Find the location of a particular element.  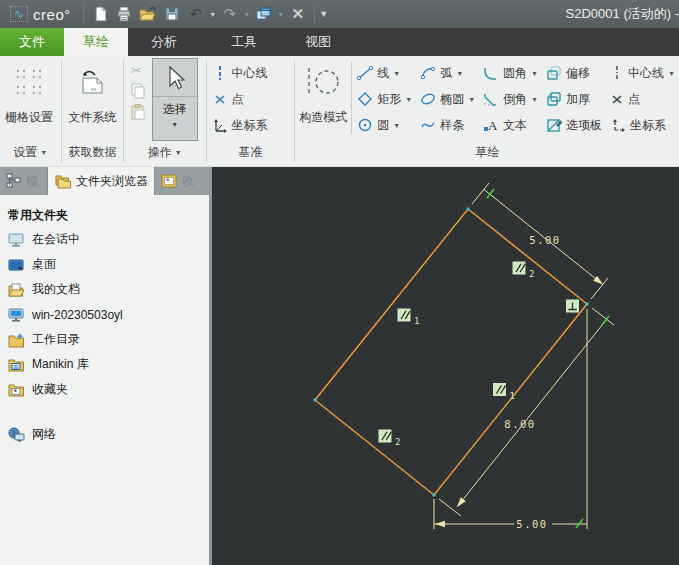

dimension-right: 8.00 is located at coordinates (520, 424).